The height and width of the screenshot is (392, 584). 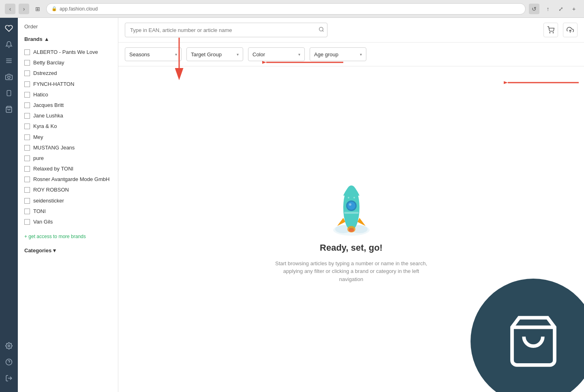 I want to click on brand-list-item: MUSTANG Jeans, so click(x=68, y=148).